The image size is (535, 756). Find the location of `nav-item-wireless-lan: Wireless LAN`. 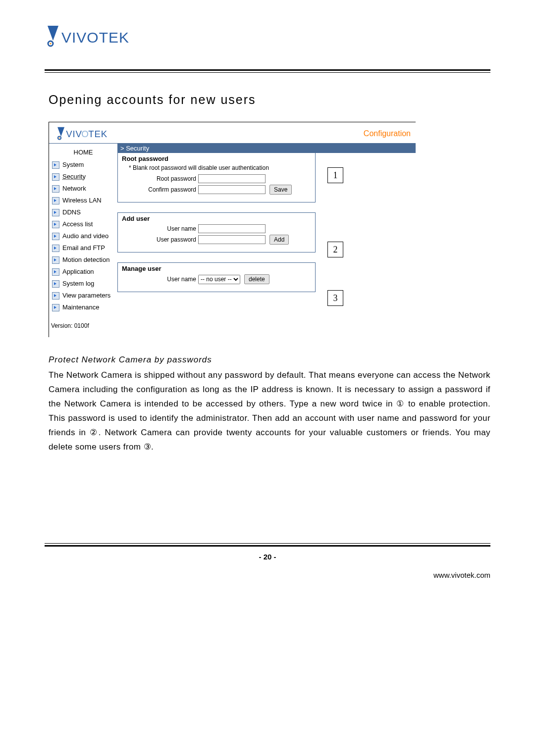

nav-item-wireless-lan: Wireless LAN is located at coordinates (83, 201).